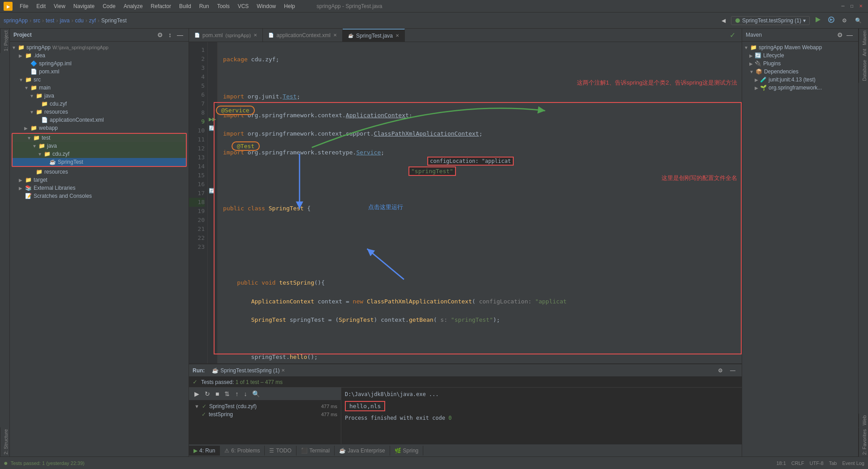 The height and width of the screenshot is (469, 868). Describe the element at coordinates (198, 203) in the screenshot. I see `line-numbers: 1 2 3 4 5 6 7 8 9 10 11 12 13 14 15 16 1` at that location.